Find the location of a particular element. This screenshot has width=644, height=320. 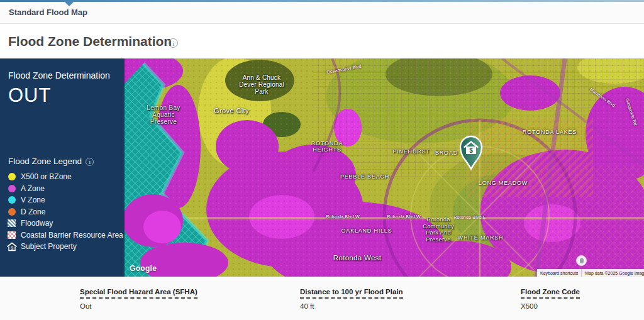

active-tab-indicator-line is located at coordinates (322, 1).